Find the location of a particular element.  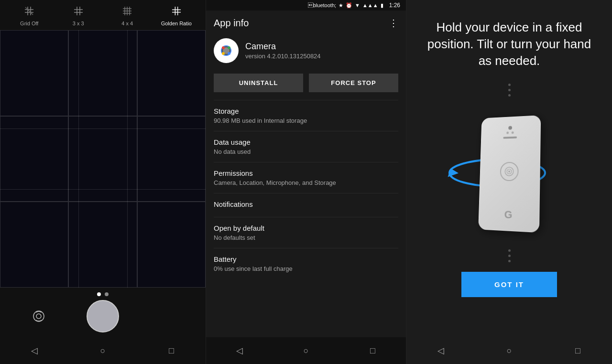

got-it-button: GOT IT is located at coordinates (509, 285).